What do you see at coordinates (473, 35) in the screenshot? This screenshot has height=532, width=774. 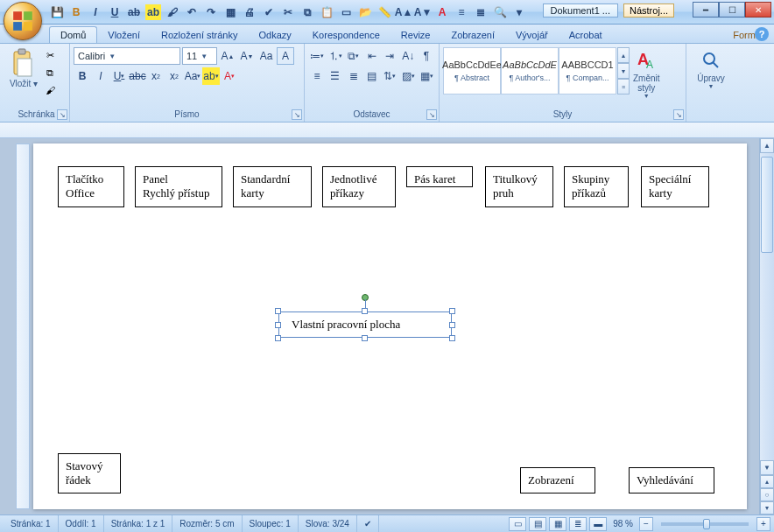 I see `tab-view: Zobrazení` at bounding box center [473, 35].